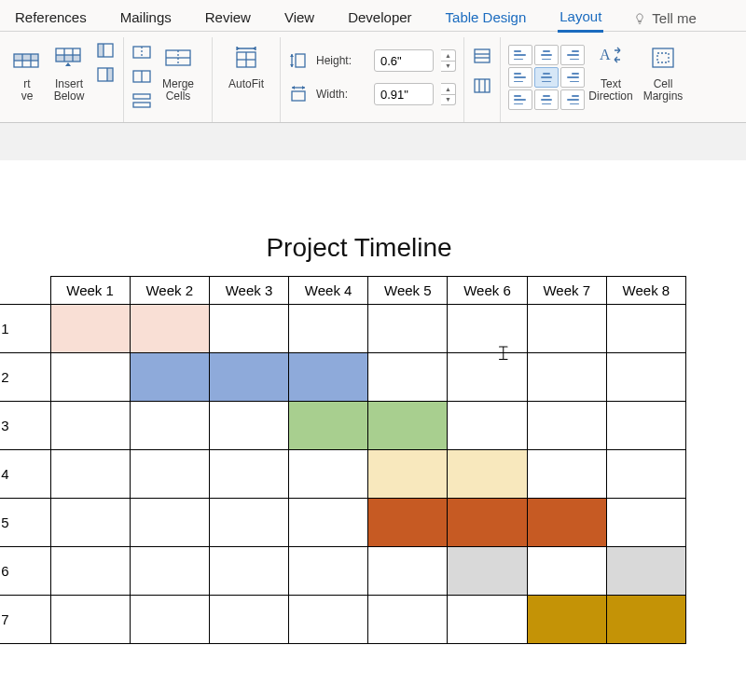  I want to click on distribute-columns-button, so click(482, 86).